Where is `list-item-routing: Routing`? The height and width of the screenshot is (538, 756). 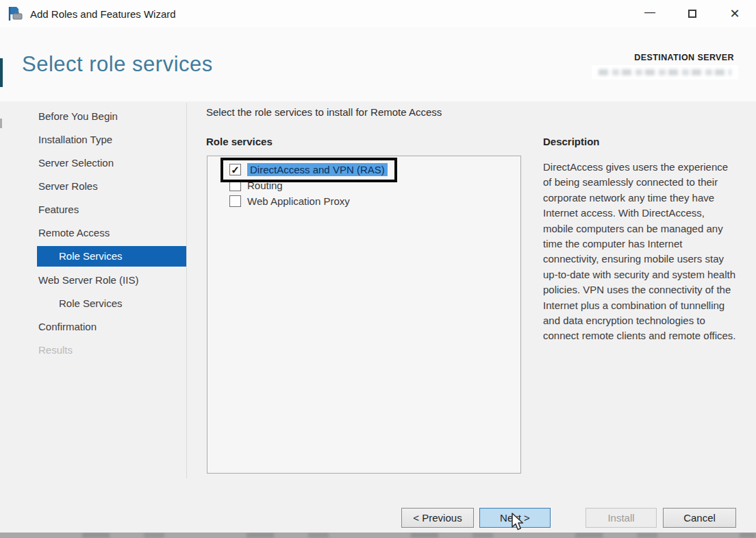 list-item-routing: Routing is located at coordinates (364, 185).